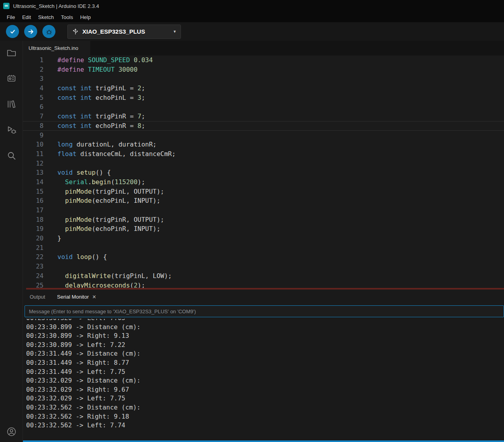 This screenshot has height=442, width=504. I want to click on serial-line: 00:23:32.029 -> Right: 9.67, so click(265, 390).